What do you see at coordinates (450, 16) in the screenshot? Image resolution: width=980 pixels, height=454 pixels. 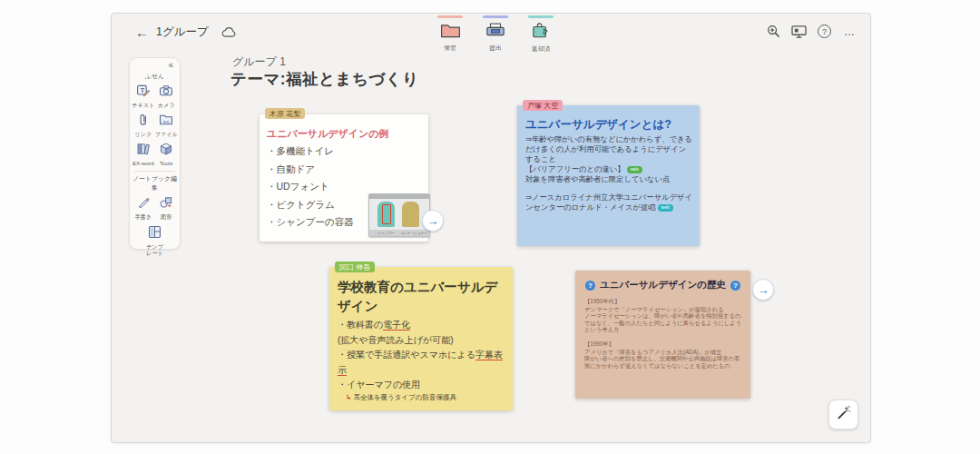 I see `storage-tab-indicator` at bounding box center [450, 16].